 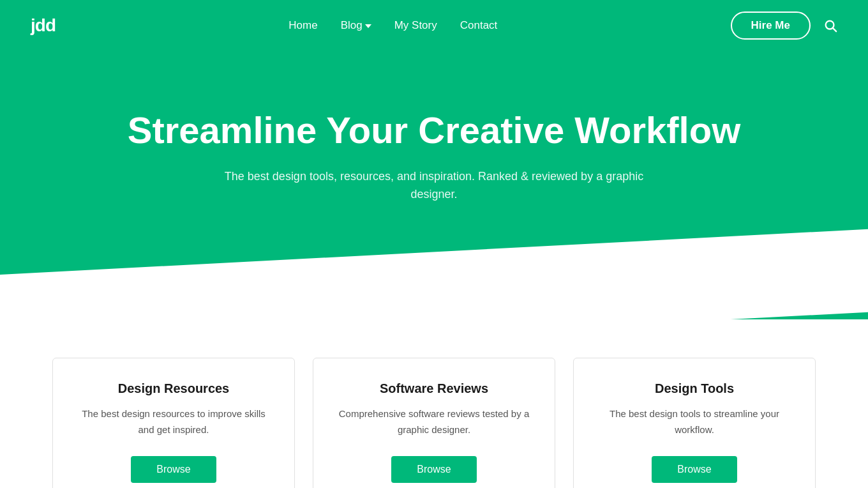 I want to click on card-design-tools: Design Tools The best design tools to st…, so click(x=694, y=423).